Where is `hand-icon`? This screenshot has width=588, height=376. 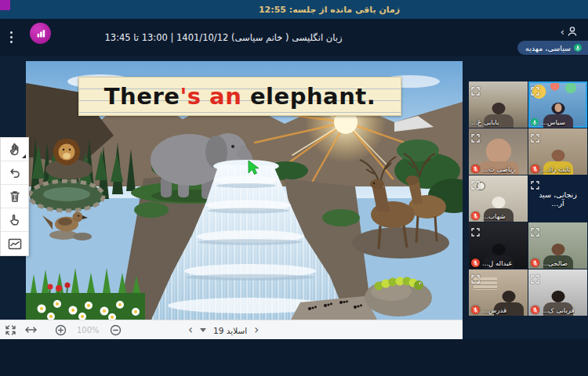 hand-icon is located at coordinates (14, 149).